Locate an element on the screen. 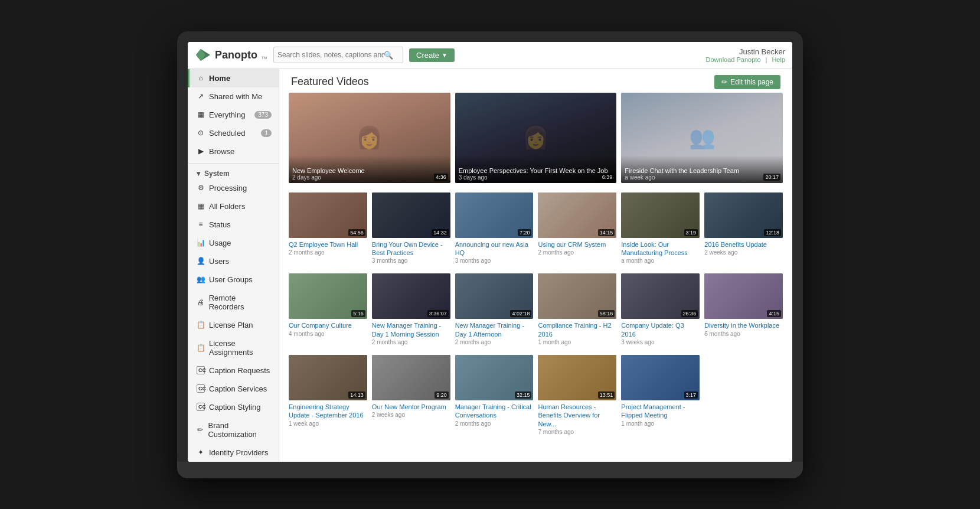 Image resolution: width=980 pixels, height=509 pixels. sidebar-item-brand-customization: ✏ Brand Customization is located at coordinates (233, 430).